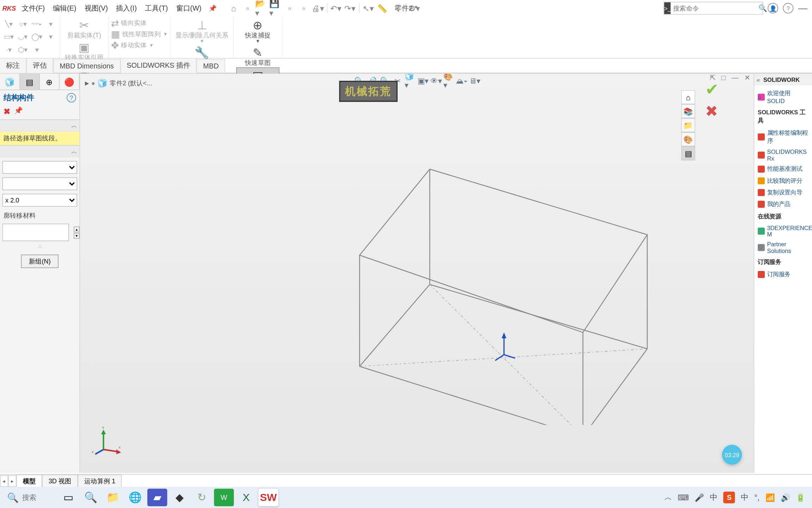  Describe the element at coordinates (368, 8) in the screenshot. I see `select-icon: ↖▾` at that location.